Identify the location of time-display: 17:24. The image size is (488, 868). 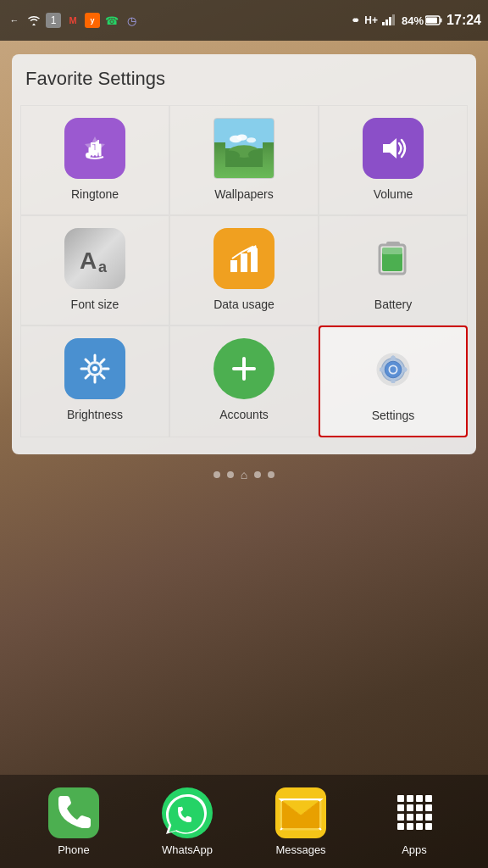
(464, 20).